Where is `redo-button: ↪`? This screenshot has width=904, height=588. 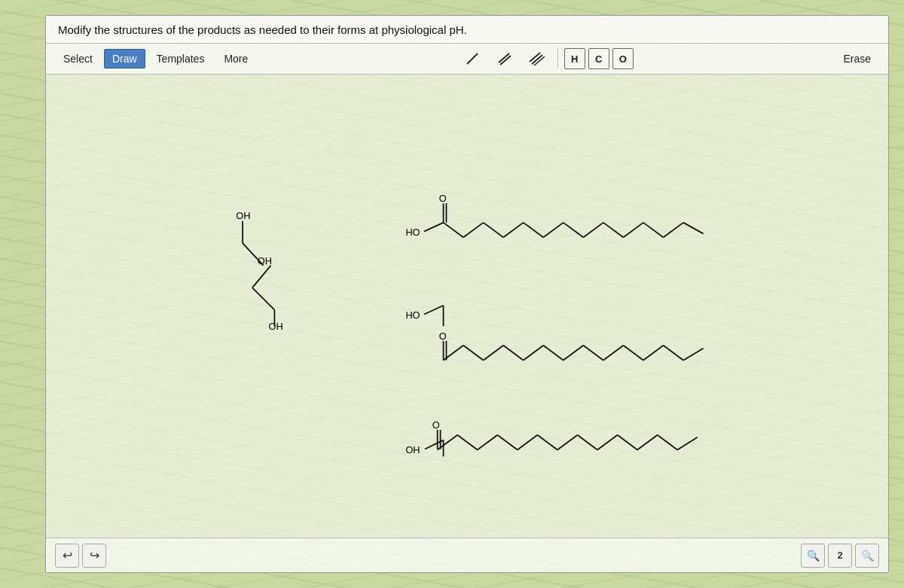
redo-button: ↪ is located at coordinates (94, 556).